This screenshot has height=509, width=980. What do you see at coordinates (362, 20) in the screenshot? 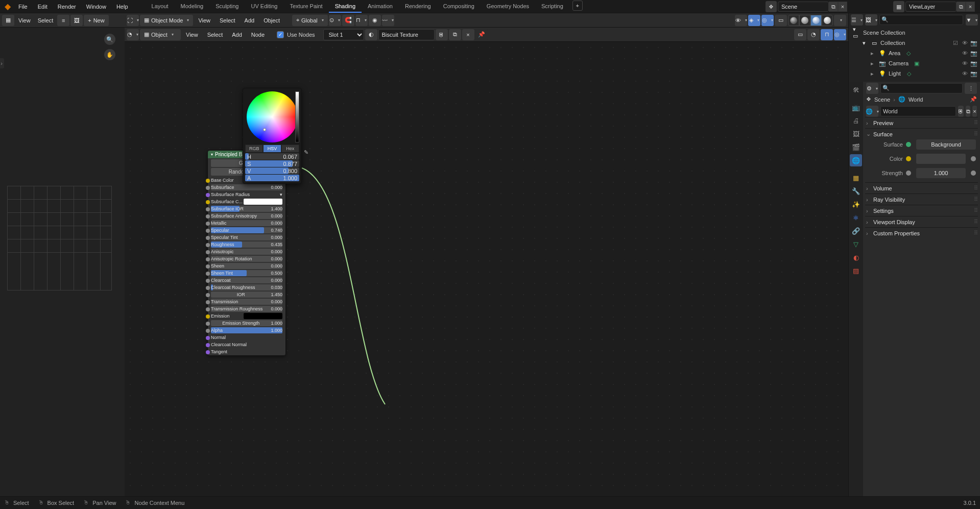
I see `snap-options: ⊓` at bounding box center [362, 20].